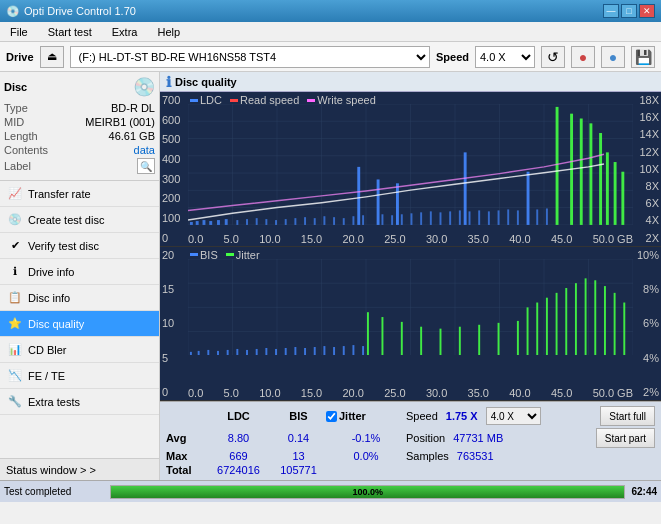 The height and width of the screenshot is (524, 661). What do you see at coordinates (80, 324) in the screenshot?
I see `sidebar-item-disc-quality: ⭐ Disc quality` at bounding box center [80, 324].